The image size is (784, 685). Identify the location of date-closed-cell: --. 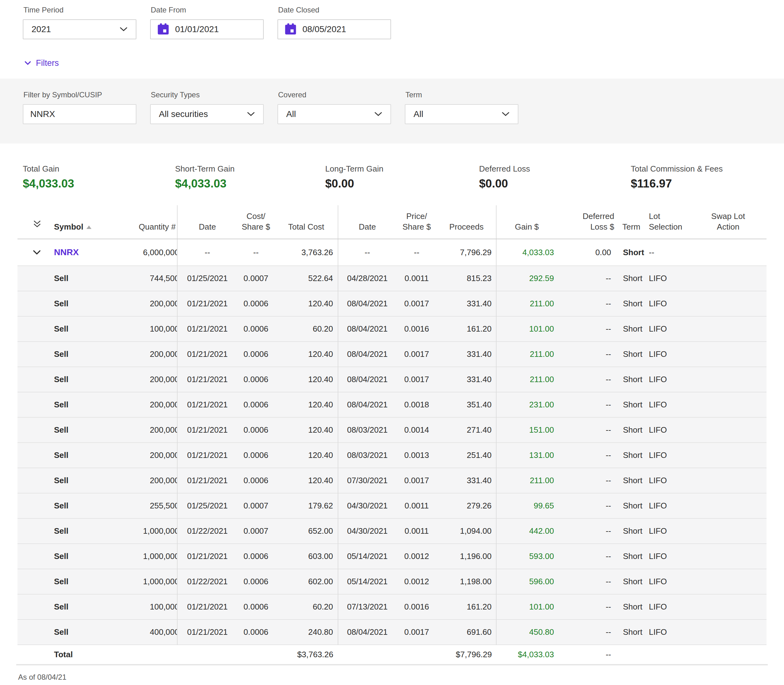
(367, 252).